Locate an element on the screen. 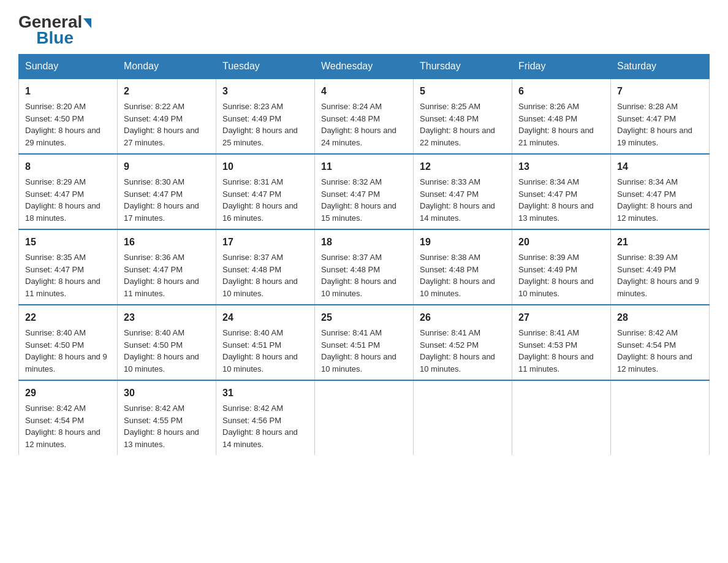 This screenshot has height=563, width=728. day-number: 19 is located at coordinates (463, 242).